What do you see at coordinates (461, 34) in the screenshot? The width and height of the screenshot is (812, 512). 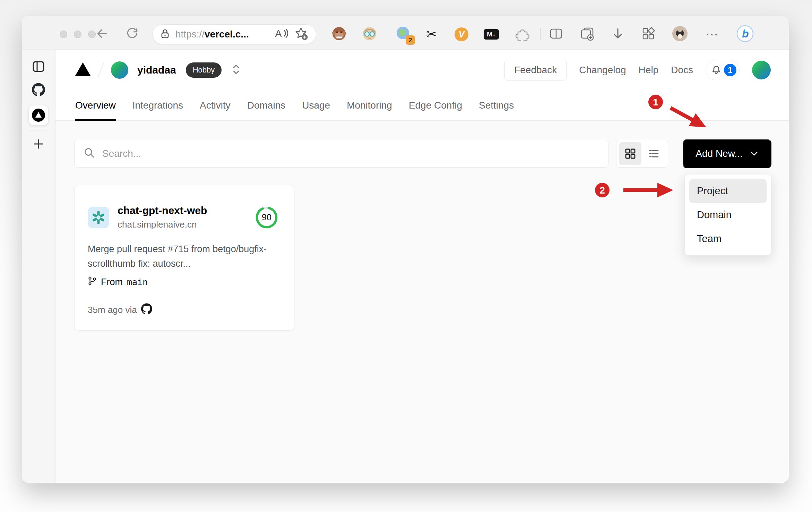 I see `v-extension-icon: V` at bounding box center [461, 34].